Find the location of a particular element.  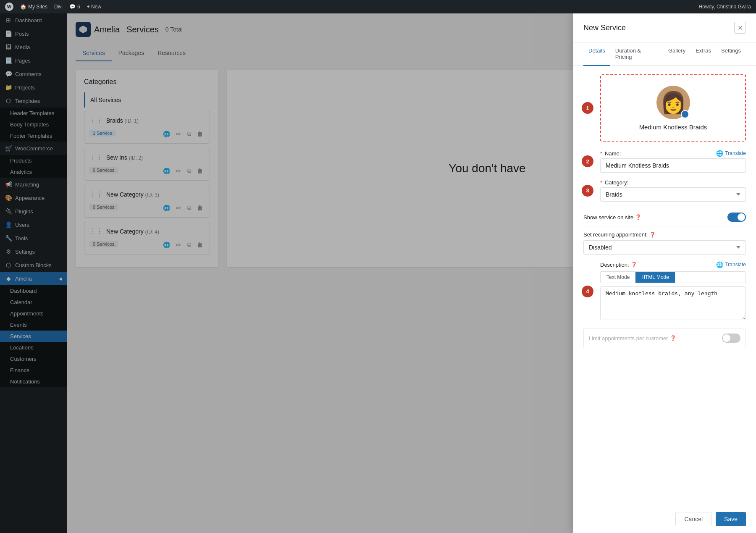

html-mode-btn: HTML Mode is located at coordinates (655, 277).